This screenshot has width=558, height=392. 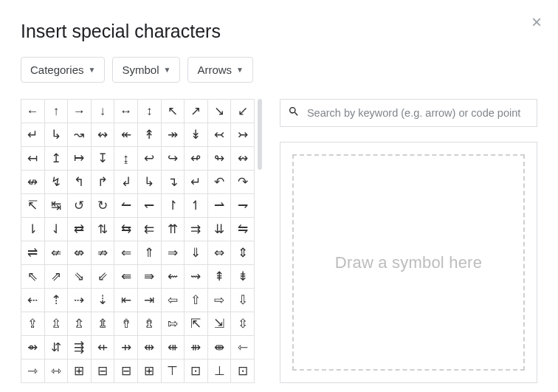 I want to click on character-cell: ↤, so click(x=33, y=159).